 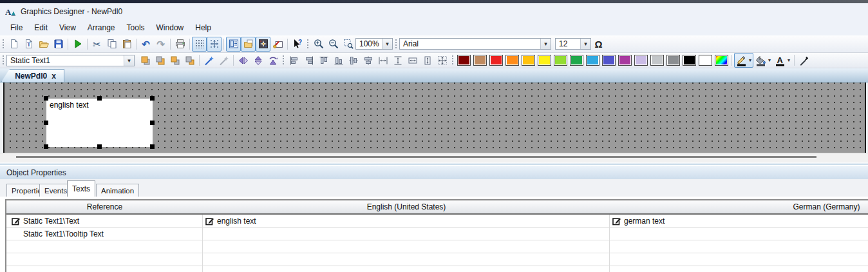 I want to click on flip-vertical-button, so click(x=258, y=61).